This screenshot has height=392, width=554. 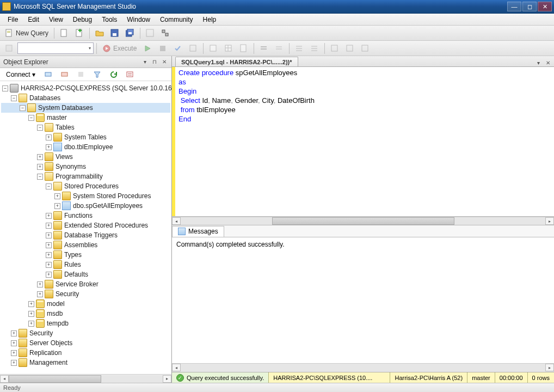 What do you see at coordinates (79, 33) in the screenshot?
I see `new-file-button` at bounding box center [79, 33].